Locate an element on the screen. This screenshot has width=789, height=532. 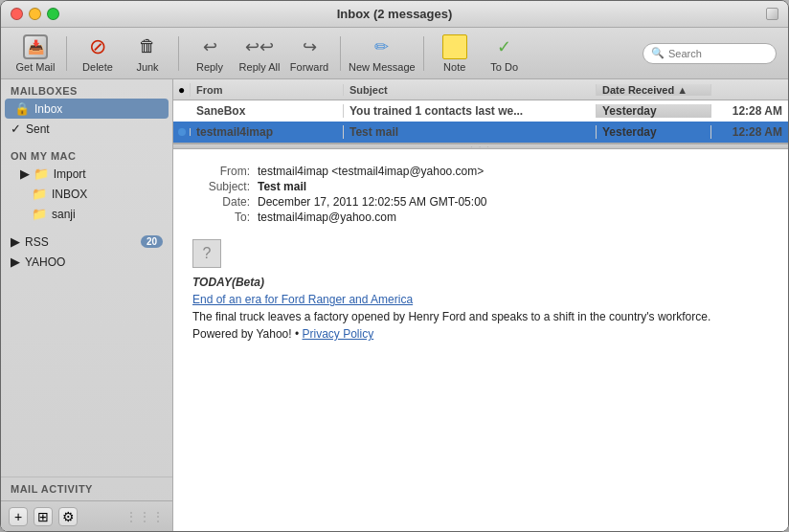
email-row-1: SaneBox You trained 1 contacts last we..… is located at coordinates (481, 111).